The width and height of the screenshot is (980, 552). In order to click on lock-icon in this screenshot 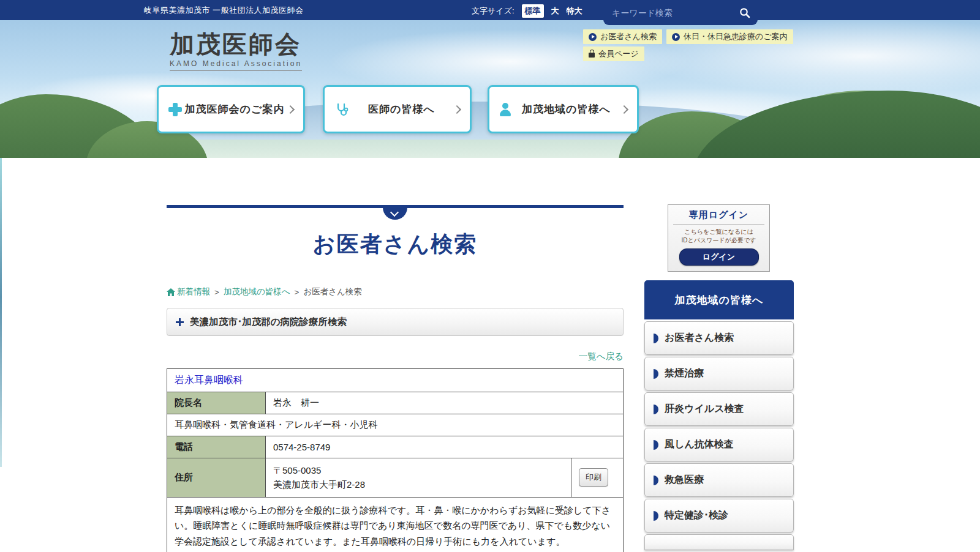, I will do `click(592, 55)`.